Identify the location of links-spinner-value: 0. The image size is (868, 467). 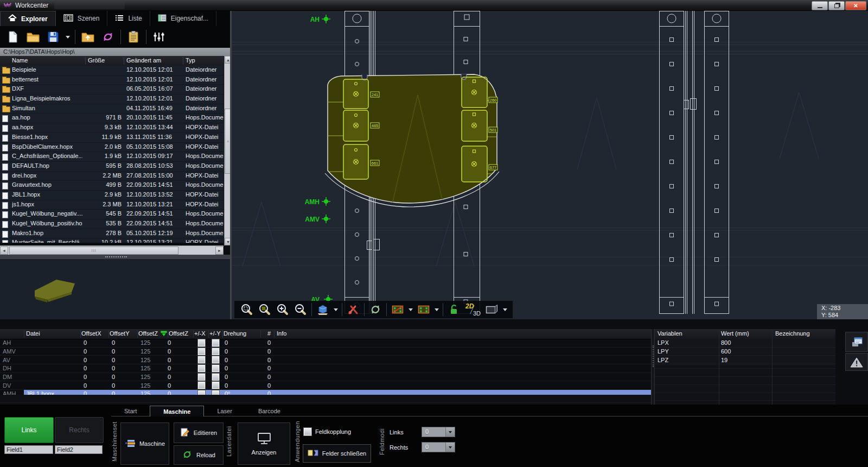
(434, 432).